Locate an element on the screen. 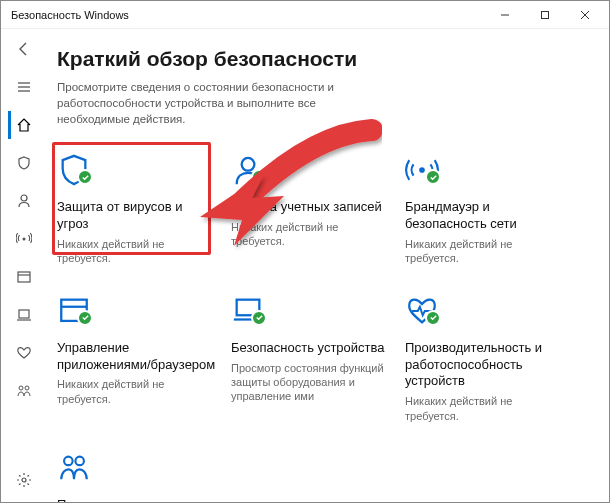 Image resolution: width=610 pixels, height=503 pixels. nav-virus is located at coordinates (22, 163).